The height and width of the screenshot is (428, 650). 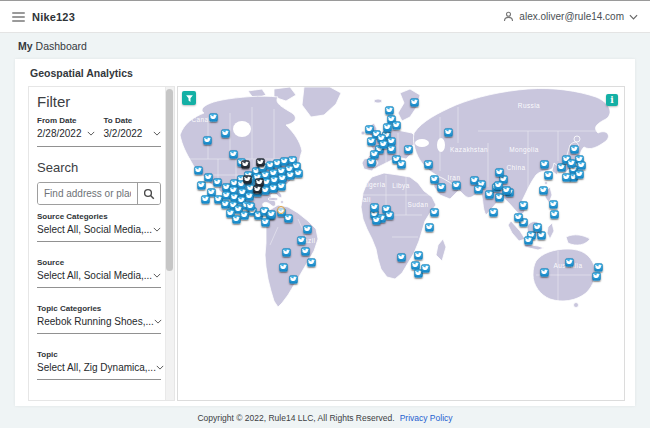 What do you see at coordinates (170, 244) in the screenshot?
I see `panel-scrollbar` at bounding box center [170, 244].